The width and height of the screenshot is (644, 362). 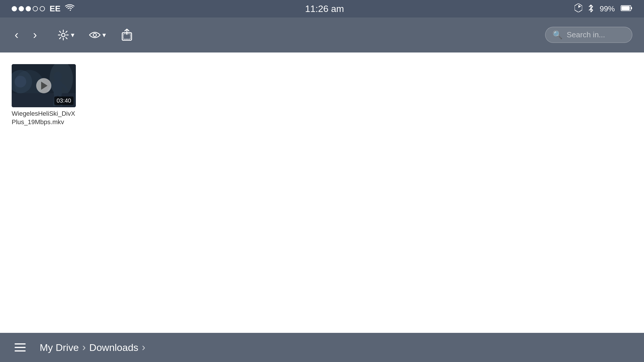 What do you see at coordinates (97, 35) in the screenshot?
I see `view-button: ▾` at bounding box center [97, 35].